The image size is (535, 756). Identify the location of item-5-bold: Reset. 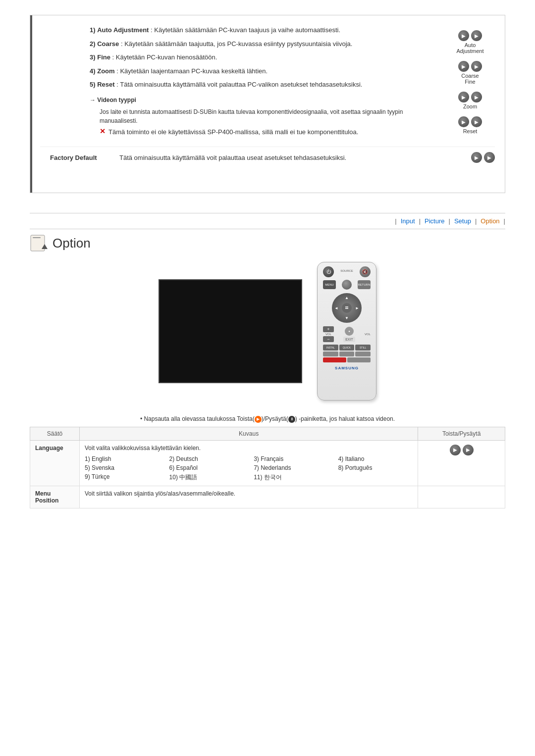
(106, 84).